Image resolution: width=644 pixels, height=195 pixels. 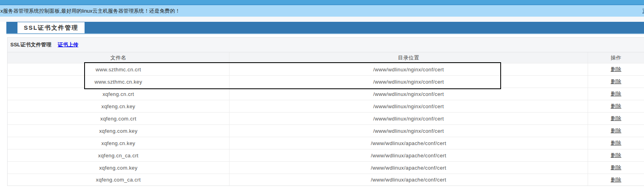 I want to click on table-header-row: 文件名 目录位置 操作, so click(x=326, y=57).